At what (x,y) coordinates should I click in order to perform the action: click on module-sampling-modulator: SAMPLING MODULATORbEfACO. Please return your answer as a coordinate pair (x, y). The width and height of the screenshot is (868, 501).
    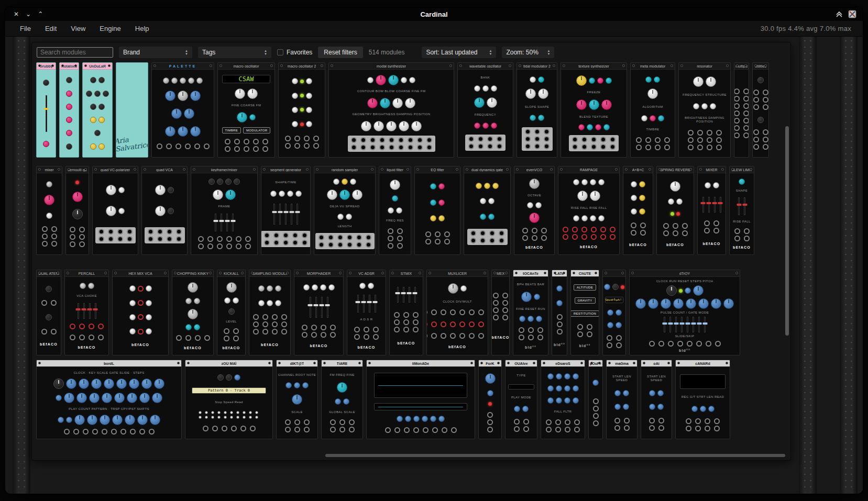
    Looking at the image, I should click on (270, 313).